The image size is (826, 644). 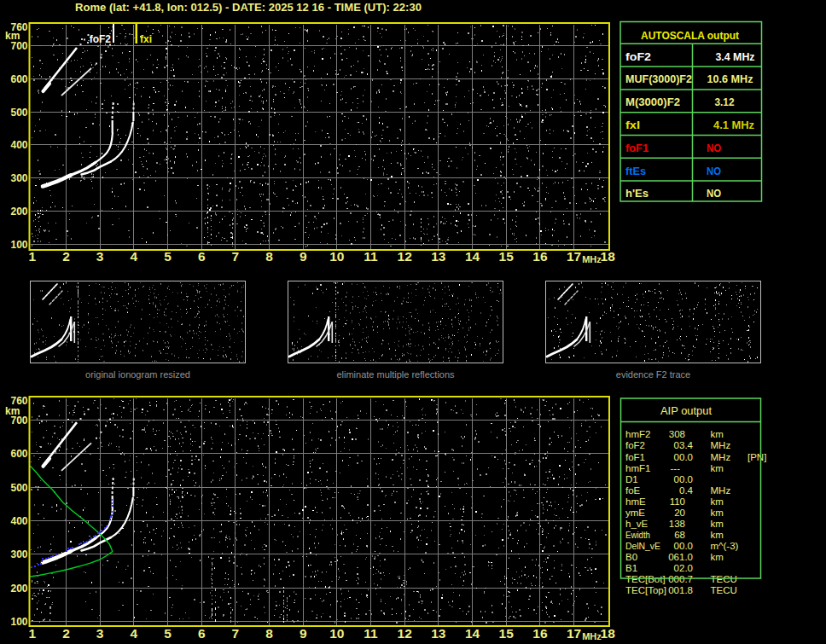 What do you see at coordinates (679, 535) in the screenshot?
I see `svg-text: 68` at bounding box center [679, 535].